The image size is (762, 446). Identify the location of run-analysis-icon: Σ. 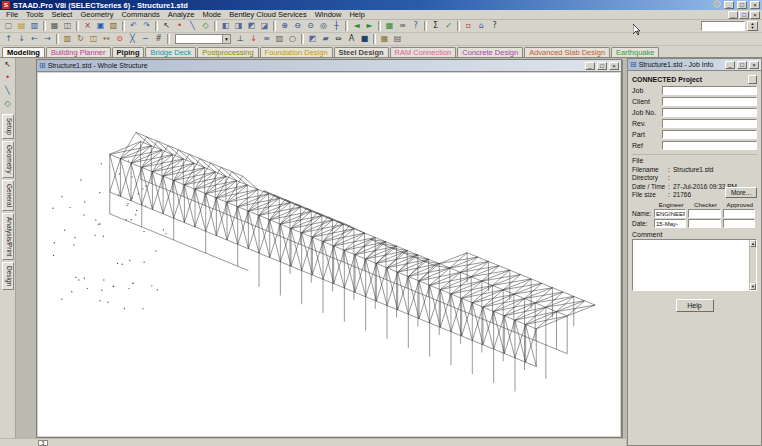
(436, 26).